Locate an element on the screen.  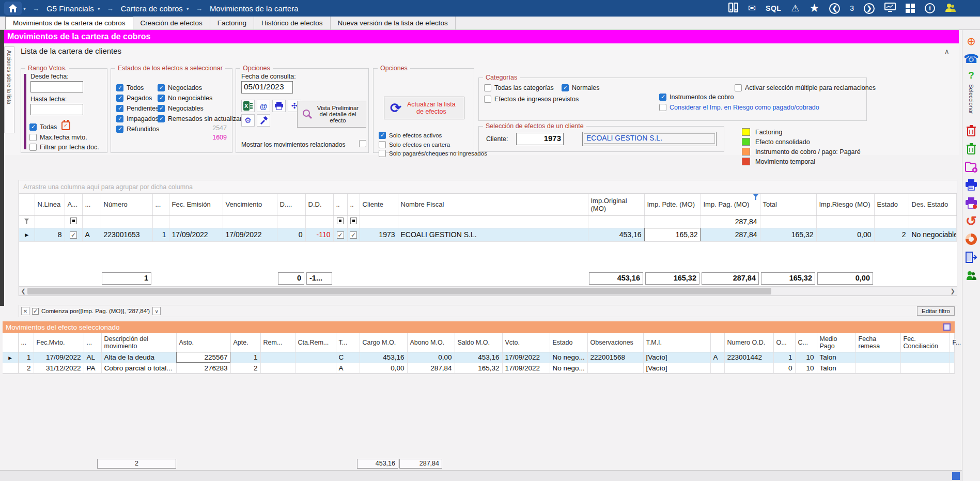
estado-no-negociables-checkbox: No negociables is located at coordinates (185, 98).